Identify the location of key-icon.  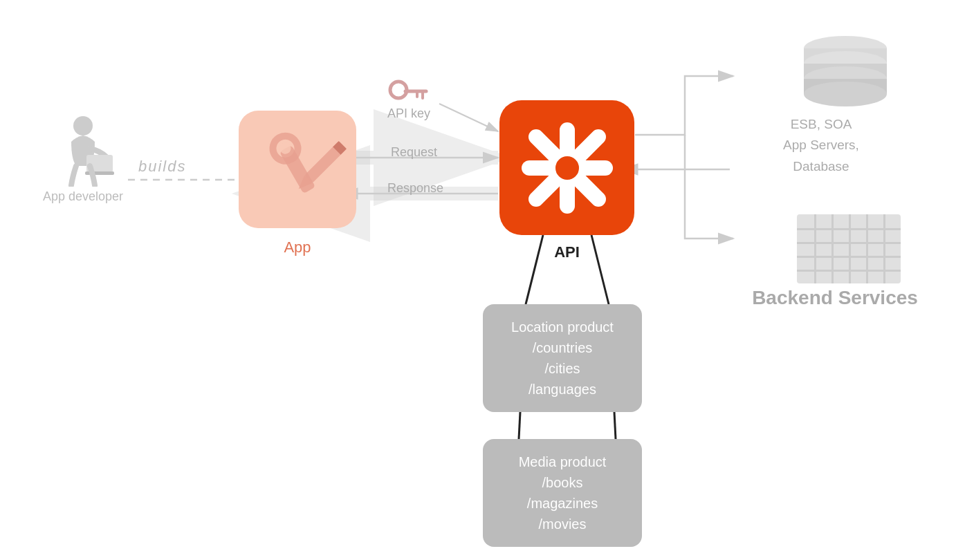
(409, 90).